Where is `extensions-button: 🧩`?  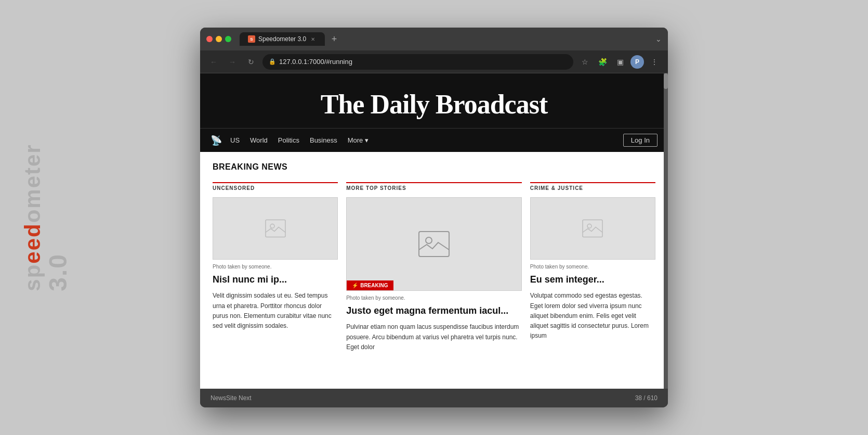
extensions-button: 🧩 is located at coordinates (602, 62).